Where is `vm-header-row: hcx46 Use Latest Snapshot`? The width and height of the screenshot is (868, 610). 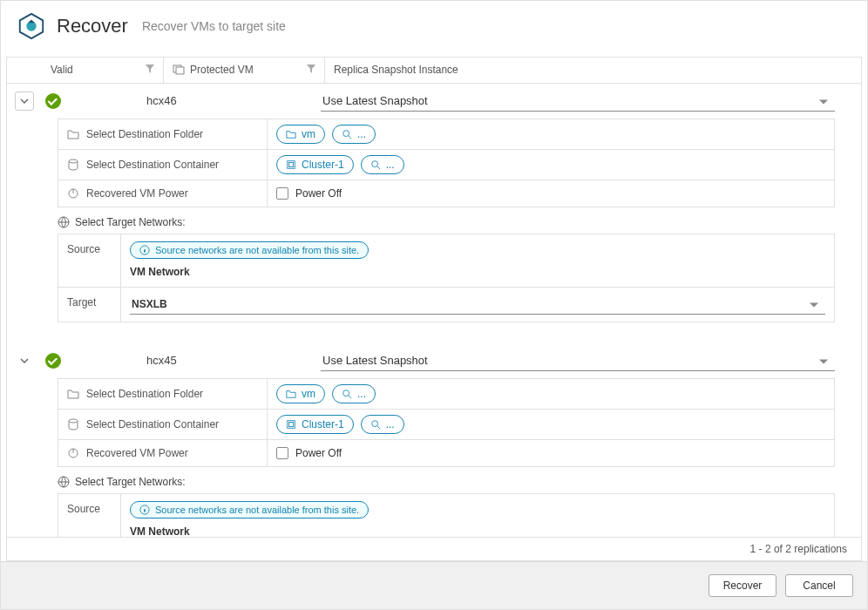
vm-header-row: hcx46 Use Latest Snapshot is located at coordinates (434, 101).